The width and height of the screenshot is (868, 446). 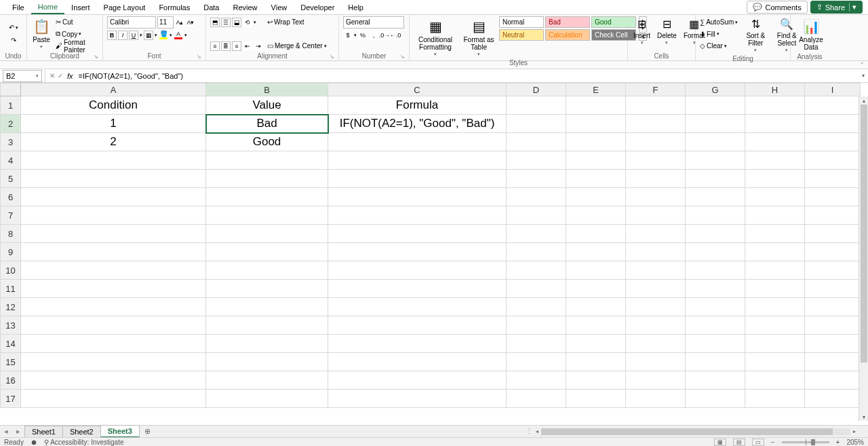 I want to click on tab-insert: Insert, so click(x=81, y=7).